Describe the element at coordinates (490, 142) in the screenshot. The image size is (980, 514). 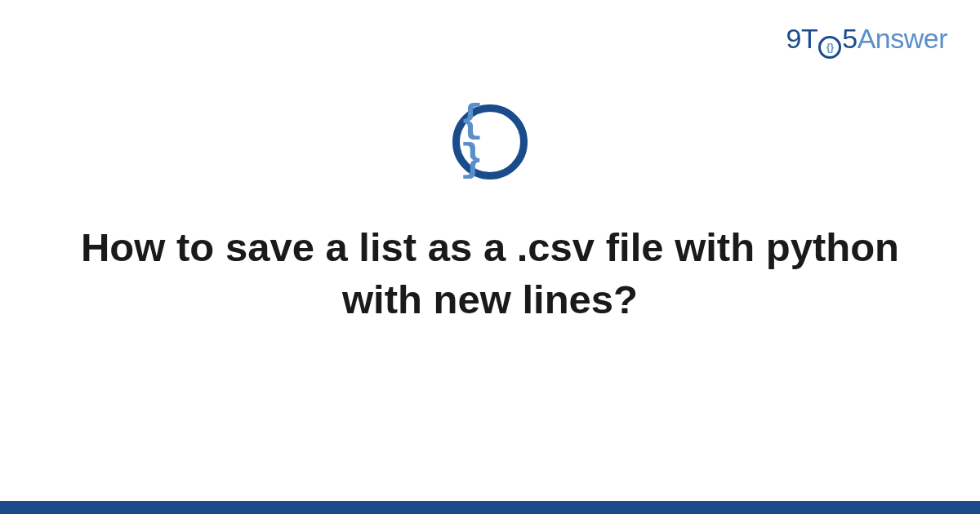
I see `code-braces-icon: { }` at that location.